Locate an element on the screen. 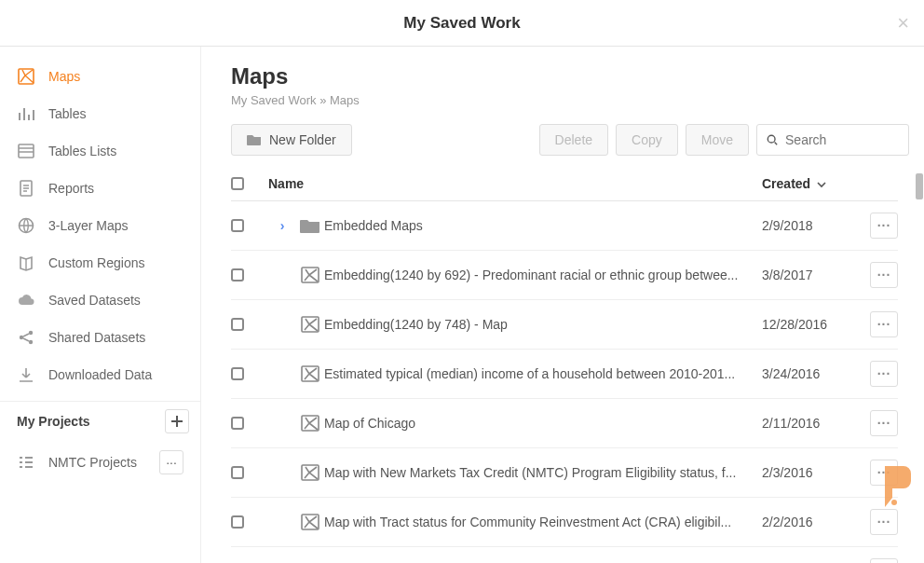 This screenshot has width=924, height=563. projects-heading: My Projects is located at coordinates (54, 421).